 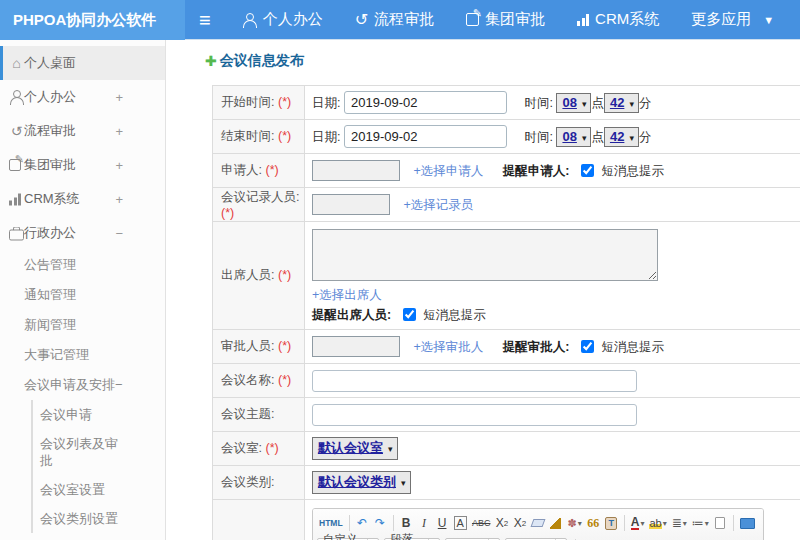 I want to click on end-hour-select: 08▾, so click(x=574, y=137).